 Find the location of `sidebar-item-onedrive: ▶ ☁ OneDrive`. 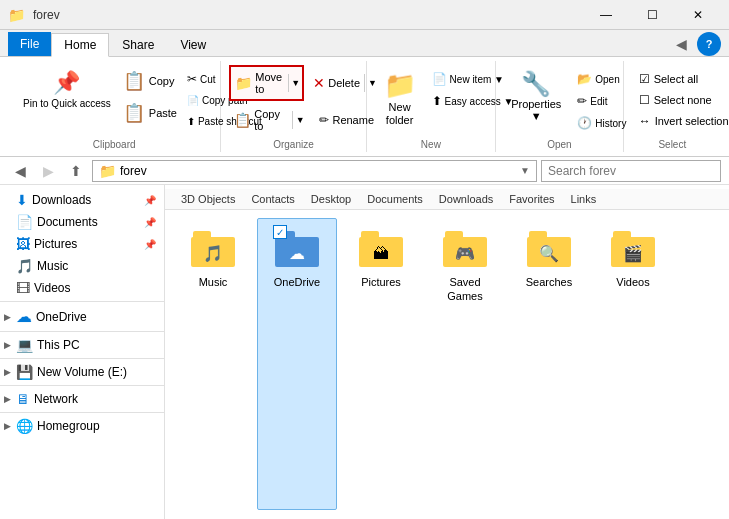

sidebar-item-onedrive: ▶ ☁ OneDrive is located at coordinates (82, 316).